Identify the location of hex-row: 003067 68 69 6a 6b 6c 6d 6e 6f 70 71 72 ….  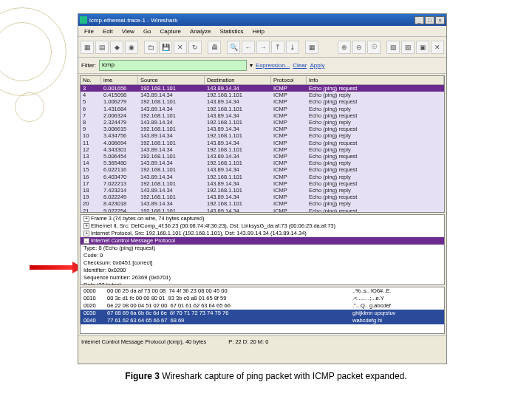
(262, 313).